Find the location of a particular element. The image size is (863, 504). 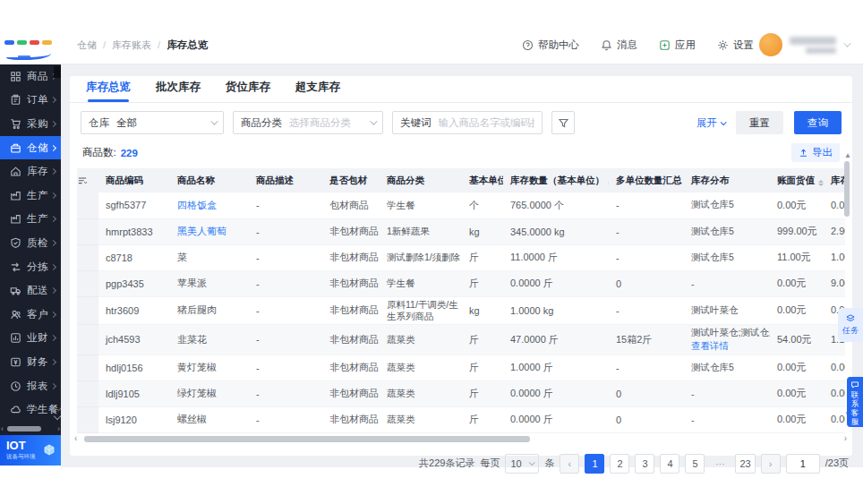

category-select: 商品分类 选择商品分类 is located at coordinates (308, 123).